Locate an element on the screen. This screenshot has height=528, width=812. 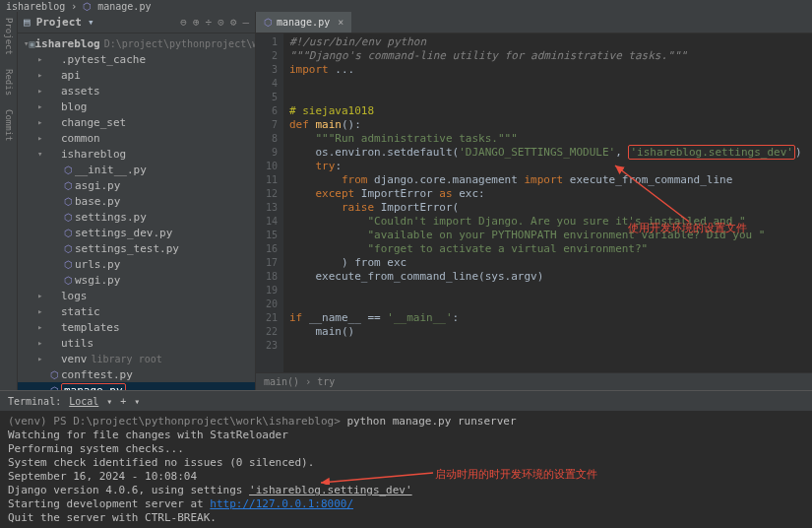
tree-root: ▾▣ishareblogD:\project\pythonproject\wor… is located at coordinates (136, 43).